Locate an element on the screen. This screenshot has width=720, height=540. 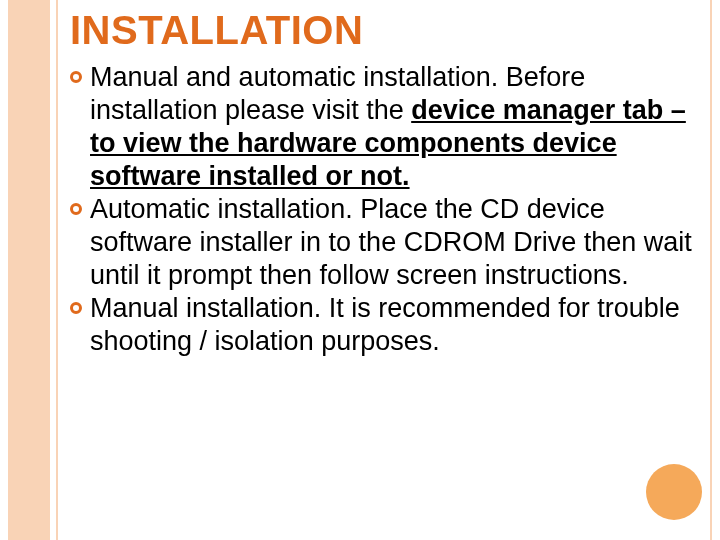
bullet-text: installation. It is recommended for trou… is located at coordinates (385, 324).